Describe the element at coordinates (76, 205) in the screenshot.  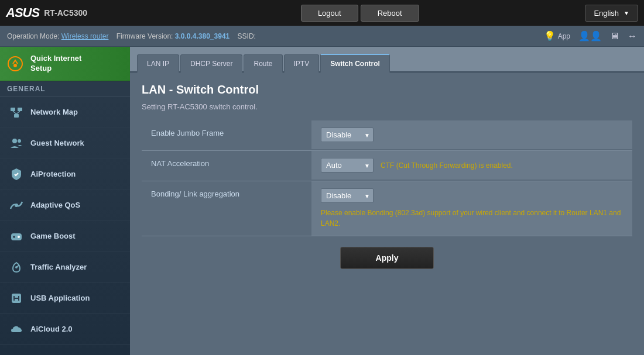
I see `sidebar-label-adaptive-qos: Adaptive QoS` at that location.